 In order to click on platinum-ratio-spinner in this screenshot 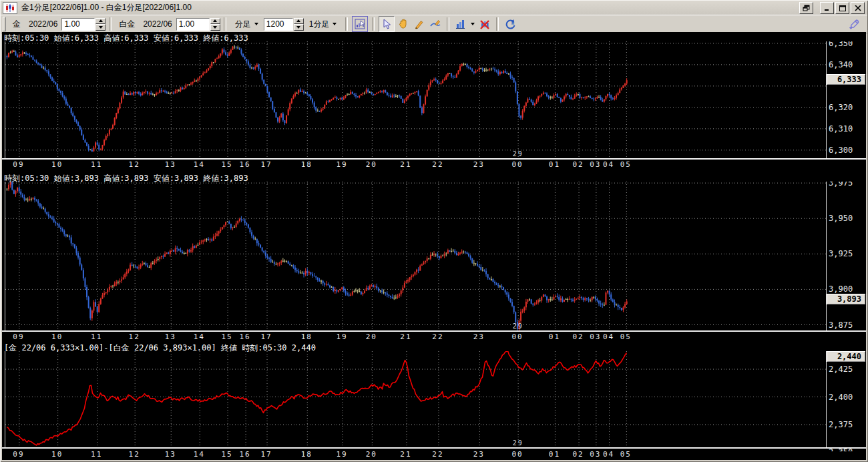, I will do `click(215, 24)`.